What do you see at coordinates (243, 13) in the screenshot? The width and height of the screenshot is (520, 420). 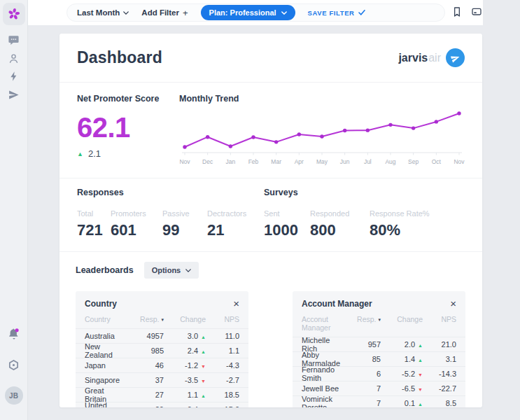 I see `plan-filter-label: Plan: Professional` at bounding box center [243, 13].